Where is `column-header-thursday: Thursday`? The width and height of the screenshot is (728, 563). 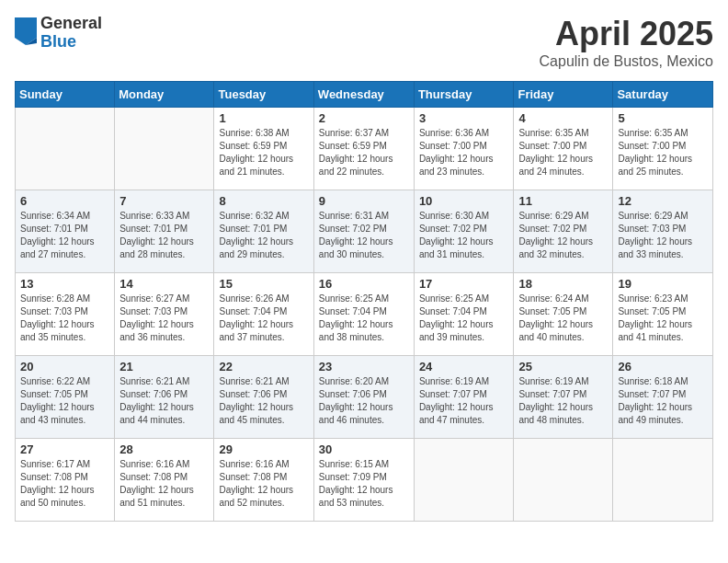
column-header-thursday: Thursday is located at coordinates (463, 95).